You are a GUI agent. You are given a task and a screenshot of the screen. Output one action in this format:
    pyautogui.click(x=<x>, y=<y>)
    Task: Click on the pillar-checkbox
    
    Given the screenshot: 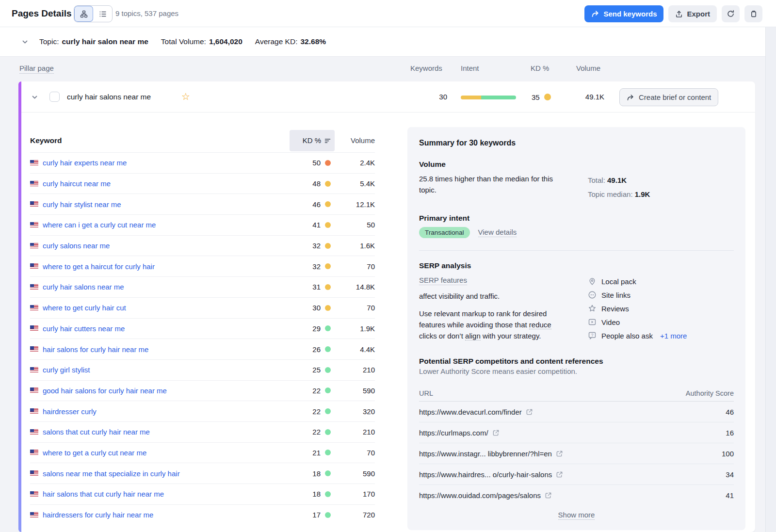 What is the action you would take?
    pyautogui.click(x=54, y=97)
    